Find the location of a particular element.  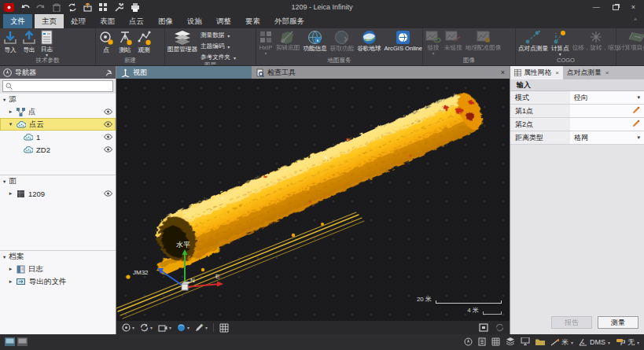

new-point-button: 点 is located at coordinates (106, 41).